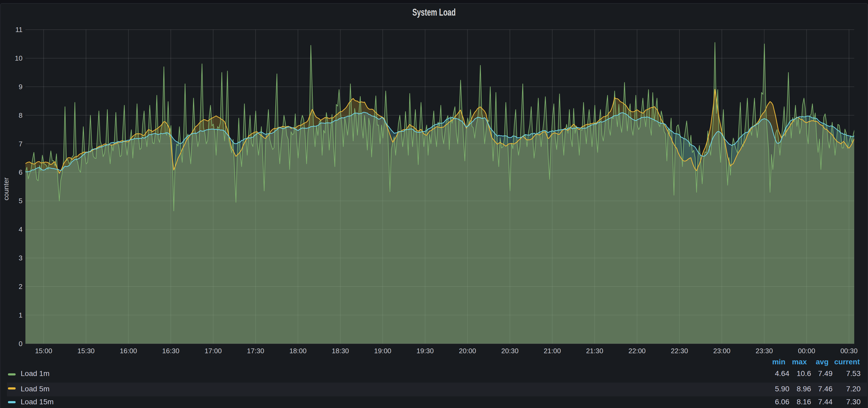 This screenshot has height=408, width=868. I want to click on svg-text: 0, so click(21, 344).